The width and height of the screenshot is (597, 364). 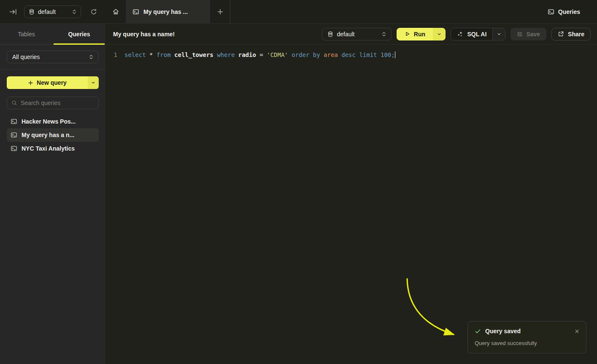 I want to click on share-button-label: Share, so click(x=576, y=34).